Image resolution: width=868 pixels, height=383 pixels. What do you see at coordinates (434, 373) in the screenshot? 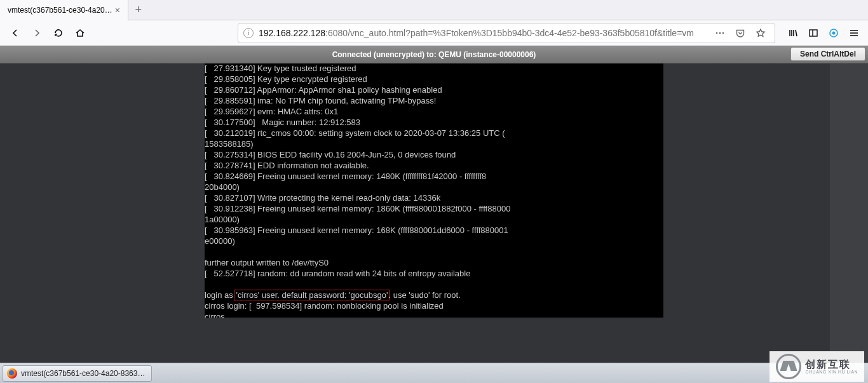
I see `taskbar: vmtest(c367b561-ce30-4a20-8363…` at bounding box center [434, 373].